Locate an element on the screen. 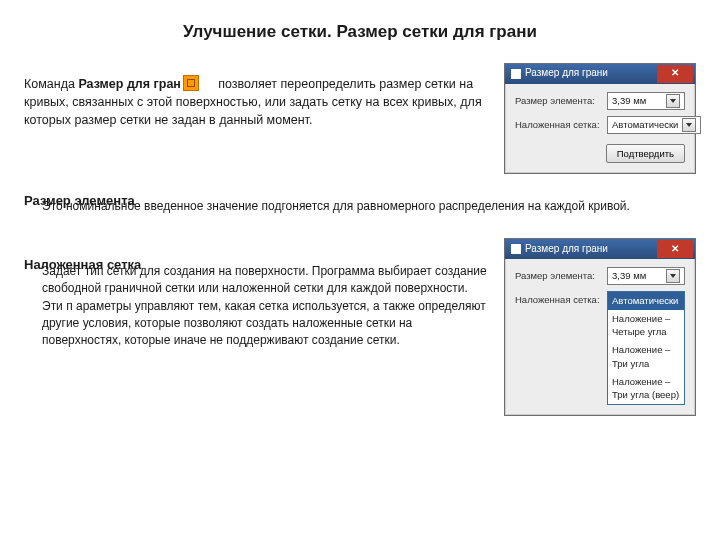 The height and width of the screenshot is (540, 720). intro-pre: Команда is located at coordinates (51, 84).